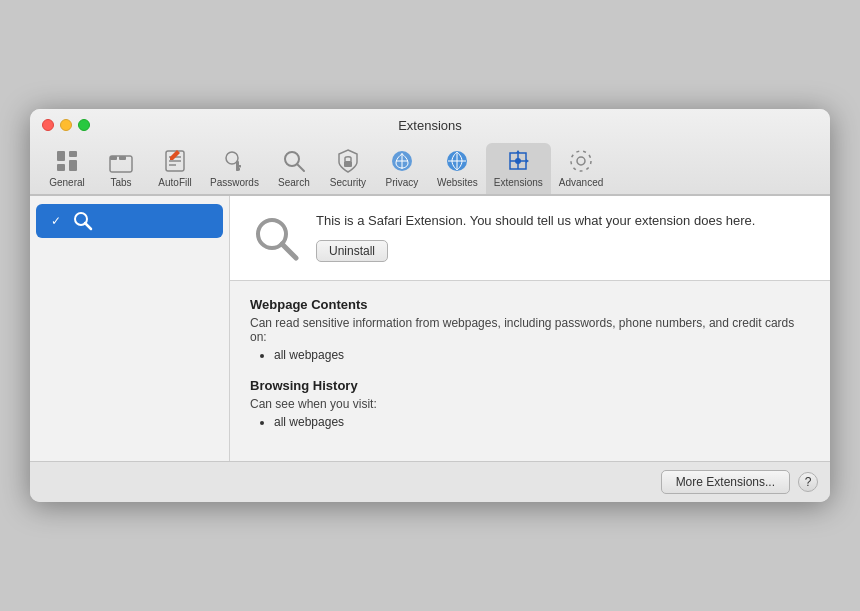 Image resolution: width=860 pixels, height=611 pixels. I want to click on toolbar-item-passwords: Passwords, so click(234, 168).